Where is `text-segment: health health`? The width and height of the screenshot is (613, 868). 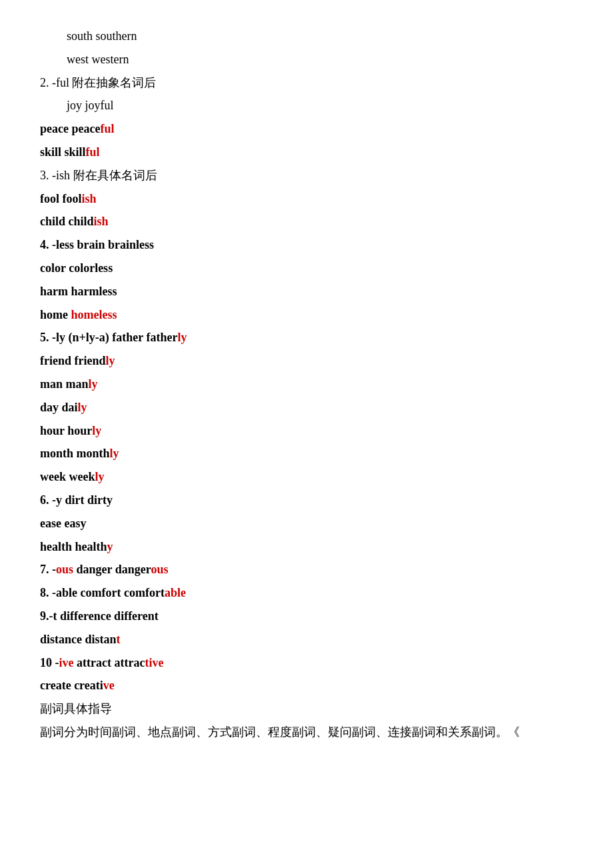
text-segment: health health is located at coordinates (73, 547).